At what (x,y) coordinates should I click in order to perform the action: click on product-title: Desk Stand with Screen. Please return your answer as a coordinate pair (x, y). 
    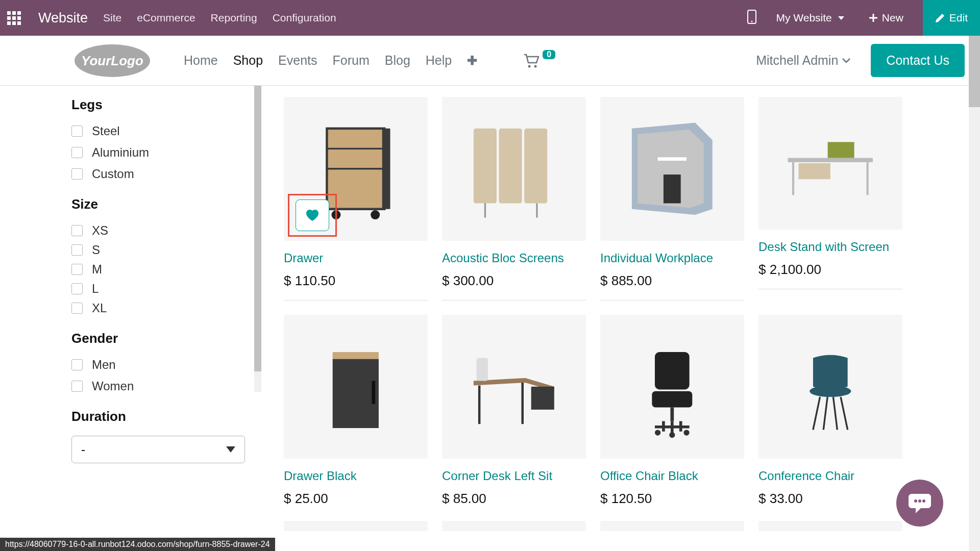
    Looking at the image, I should click on (830, 247).